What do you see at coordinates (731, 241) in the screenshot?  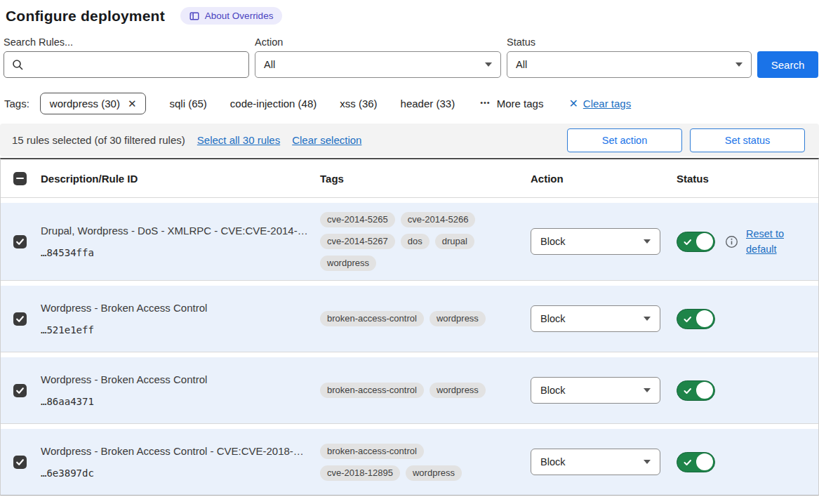 I see `info-icon` at bounding box center [731, 241].